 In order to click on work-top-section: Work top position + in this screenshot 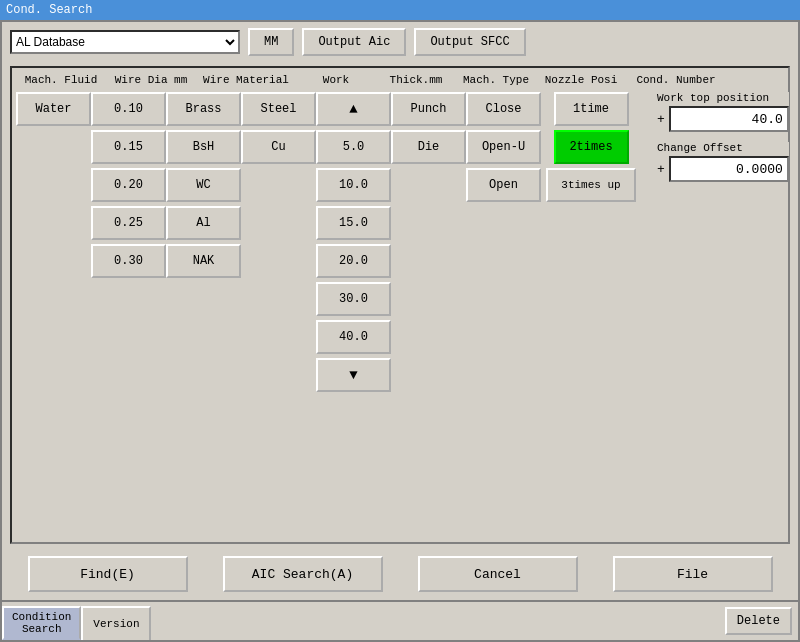, I will do `click(723, 112)`.